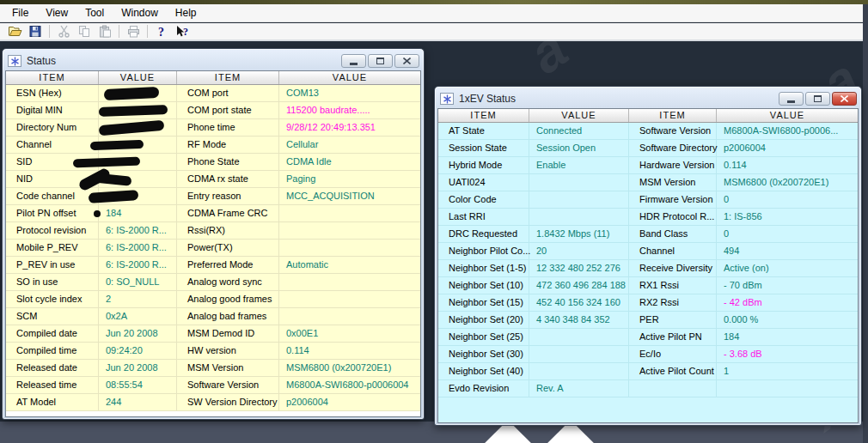  Describe the element at coordinates (648, 234) in the screenshot. I see `table-row: DRC Requested1.8432 Mbps (11)Band Class0` at that location.